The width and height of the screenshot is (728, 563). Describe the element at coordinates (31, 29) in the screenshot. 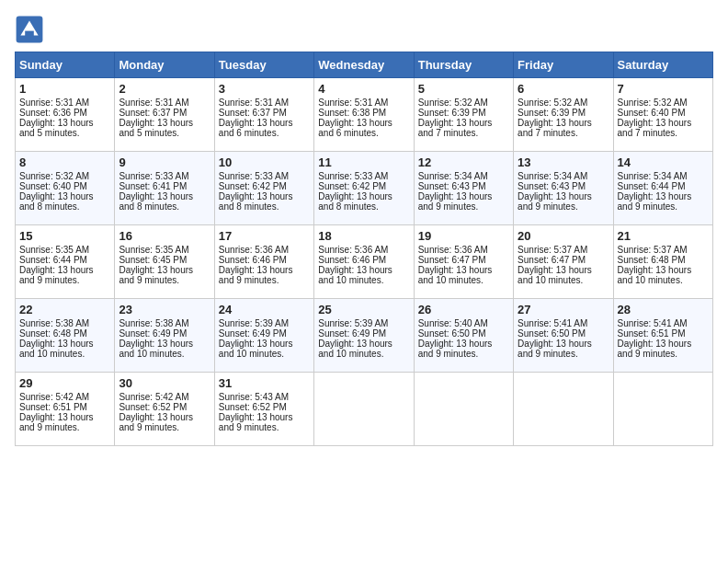

I see `logo` at that location.